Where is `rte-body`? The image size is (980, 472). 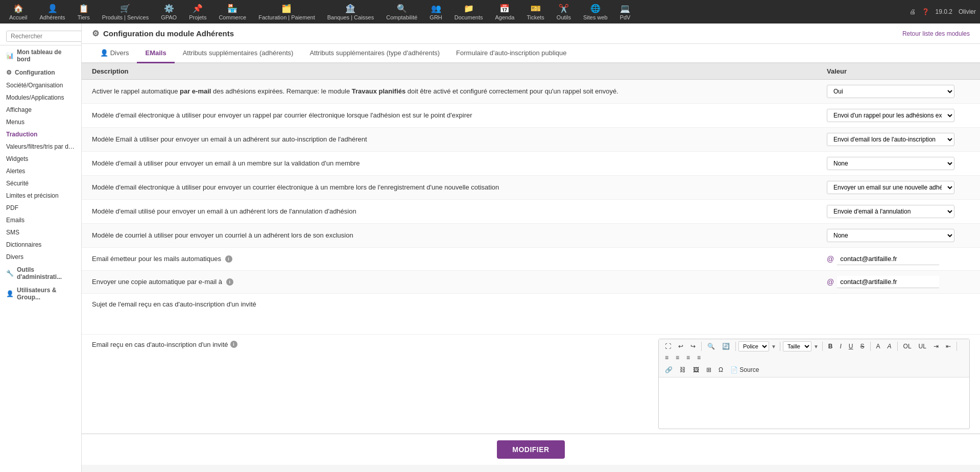
rte-body is located at coordinates (814, 403).